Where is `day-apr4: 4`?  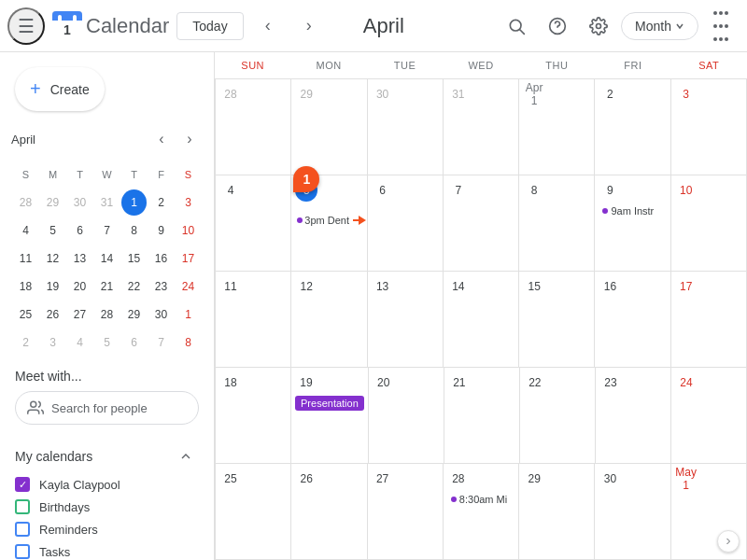 day-apr4: 4 is located at coordinates (254, 223).